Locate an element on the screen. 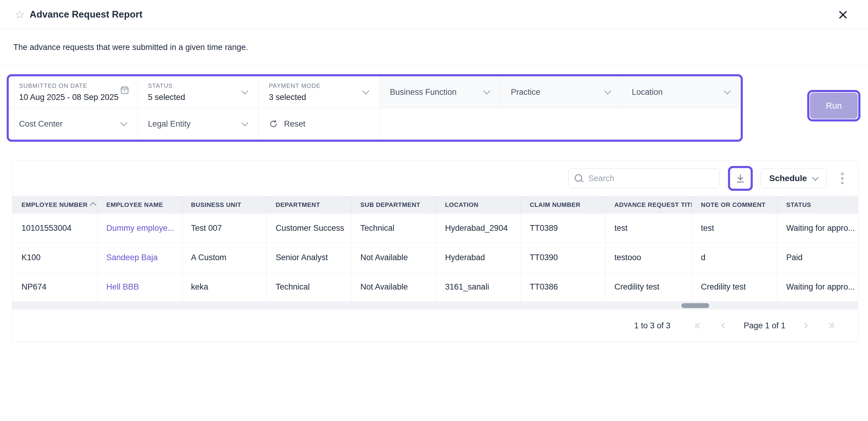 This screenshot has width=868, height=421. cost-center-filter: Cost Center is located at coordinates (73, 124).